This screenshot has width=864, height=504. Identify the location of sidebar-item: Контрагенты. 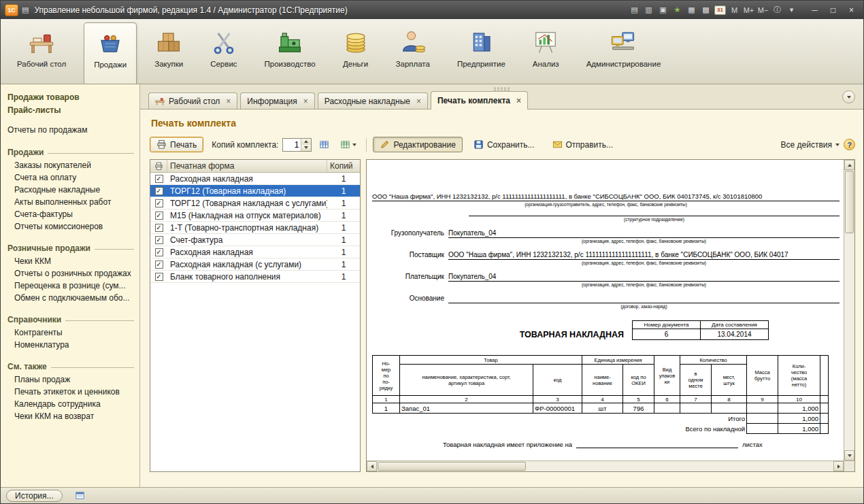
(71, 333).